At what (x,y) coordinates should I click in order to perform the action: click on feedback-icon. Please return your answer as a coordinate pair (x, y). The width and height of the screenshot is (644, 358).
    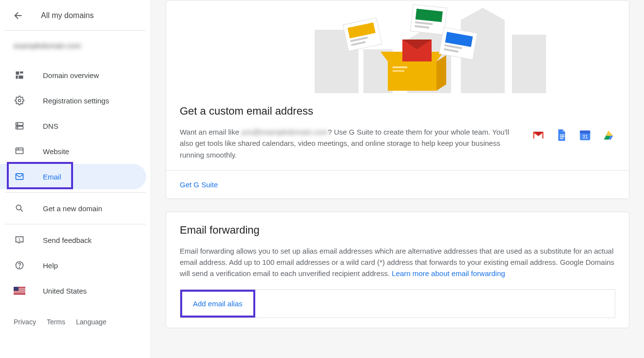
    Looking at the image, I should click on (19, 240).